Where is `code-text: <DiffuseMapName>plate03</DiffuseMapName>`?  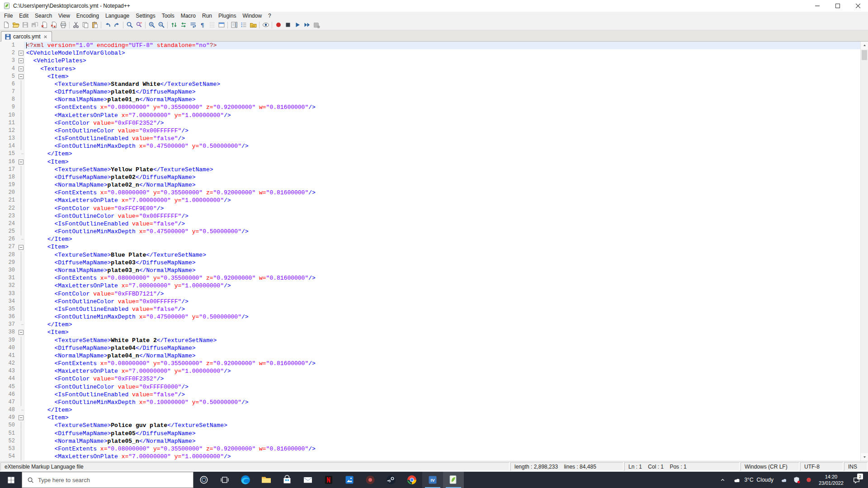 code-text: <DiffuseMapName>plate03</DiffuseMapName> is located at coordinates (442, 263).